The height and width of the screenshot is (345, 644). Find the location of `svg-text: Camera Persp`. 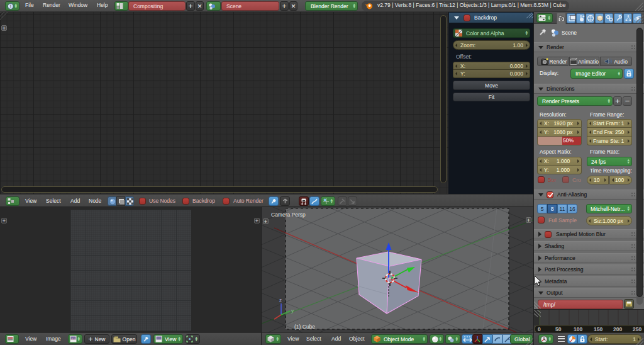

svg-text: Camera Persp is located at coordinates (288, 215).